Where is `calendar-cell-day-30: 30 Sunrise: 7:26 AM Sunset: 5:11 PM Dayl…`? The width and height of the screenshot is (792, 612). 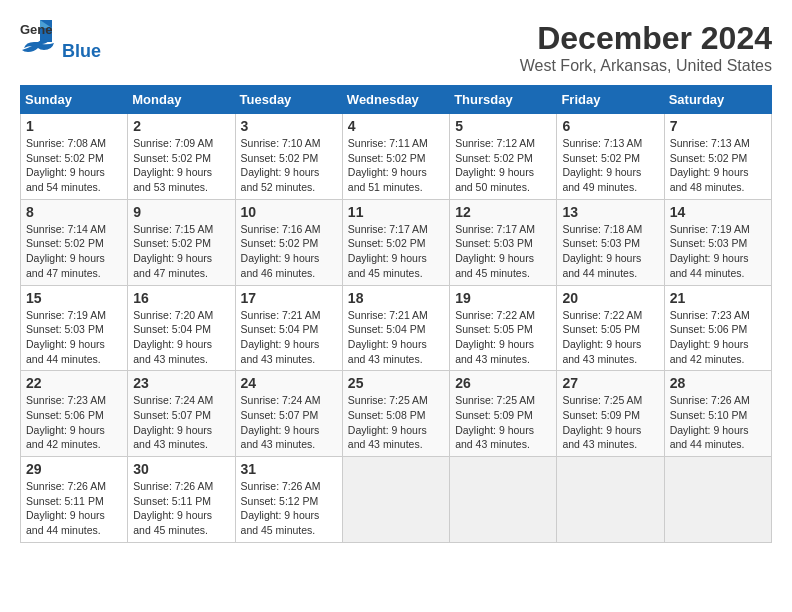
calendar-cell-day-30: 30 Sunrise: 7:26 AM Sunset: 5:11 PM Dayl… is located at coordinates (182, 500).